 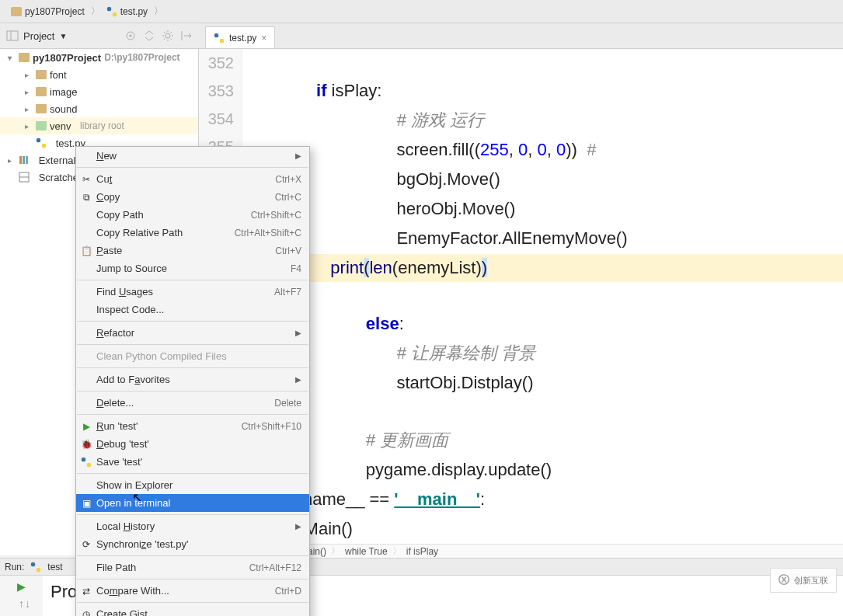 I want to click on locate-icon, so click(x=131, y=36).